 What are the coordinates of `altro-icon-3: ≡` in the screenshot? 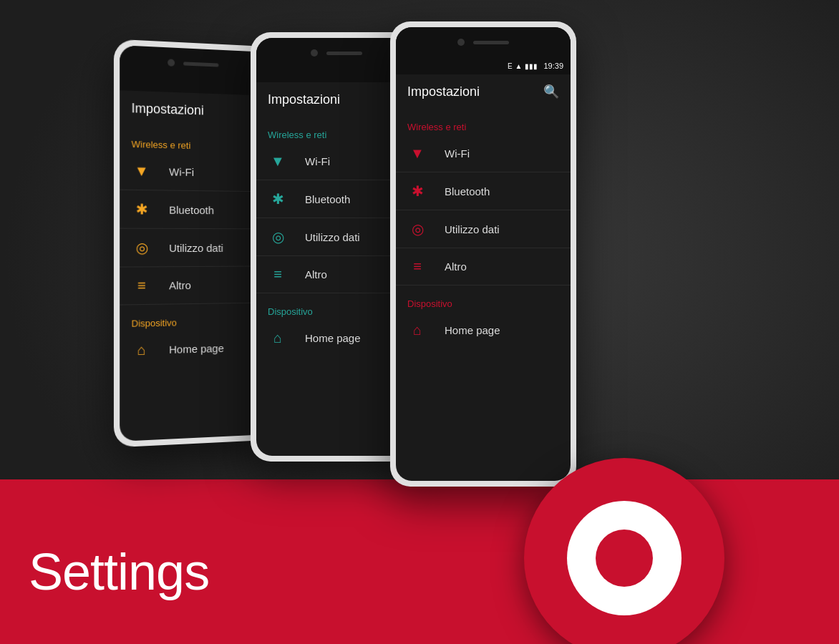 It's located at (417, 266).